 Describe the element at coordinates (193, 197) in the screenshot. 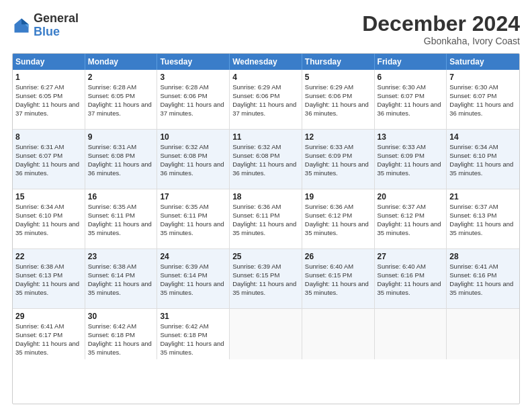

I see `day-number: 17` at that location.